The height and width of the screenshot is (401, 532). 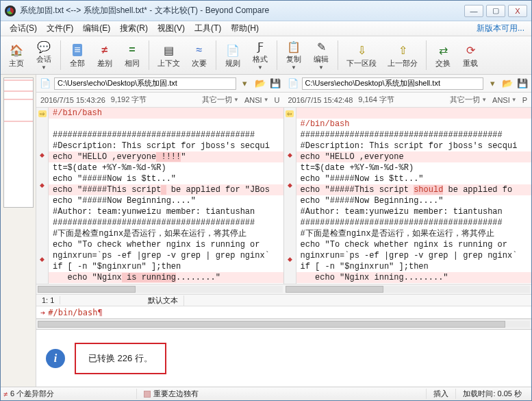 I want to click on menu-help: 帮助(H), so click(x=245, y=29).